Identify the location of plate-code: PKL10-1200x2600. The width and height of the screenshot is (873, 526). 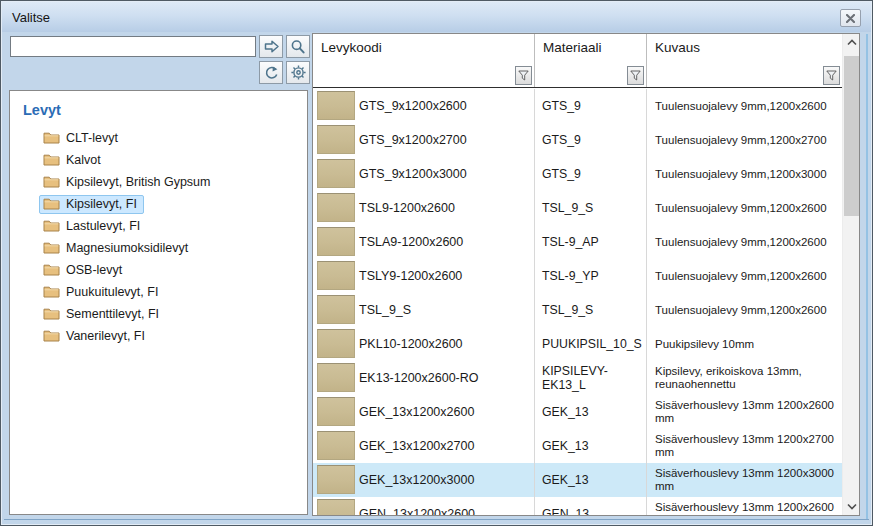
(411, 344).